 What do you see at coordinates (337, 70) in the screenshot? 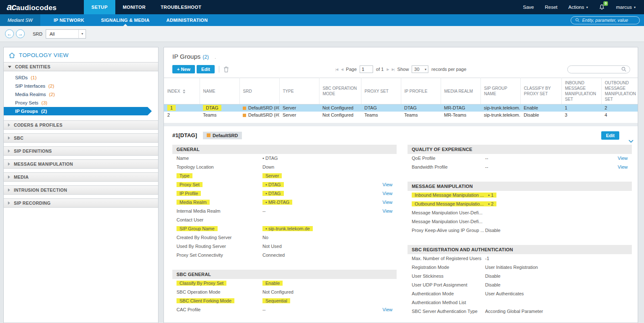
I see `first-page-icon: |◀` at bounding box center [337, 70].